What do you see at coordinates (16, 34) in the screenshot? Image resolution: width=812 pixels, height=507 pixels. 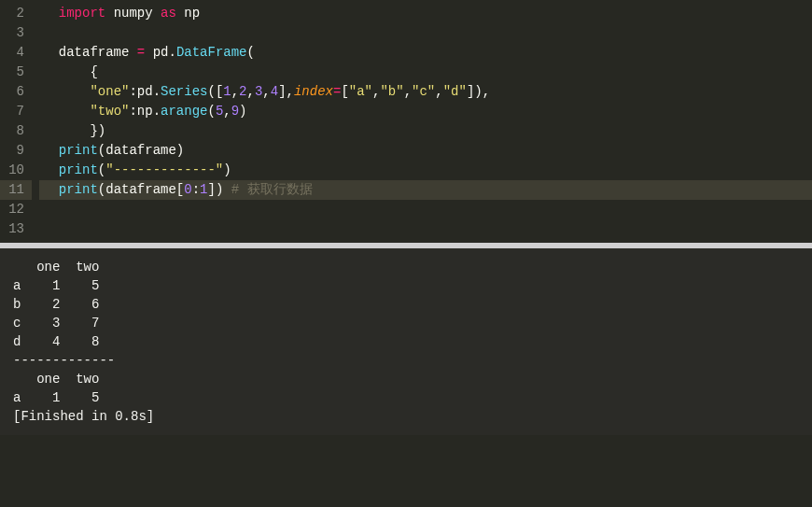 I see `line-number: 3` at bounding box center [16, 34].